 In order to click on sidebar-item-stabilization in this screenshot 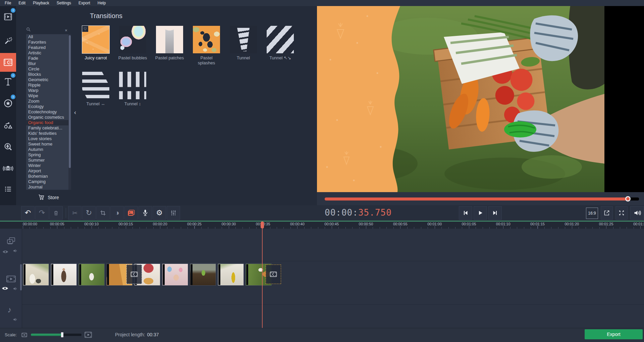, I will do `click(8, 168)`.